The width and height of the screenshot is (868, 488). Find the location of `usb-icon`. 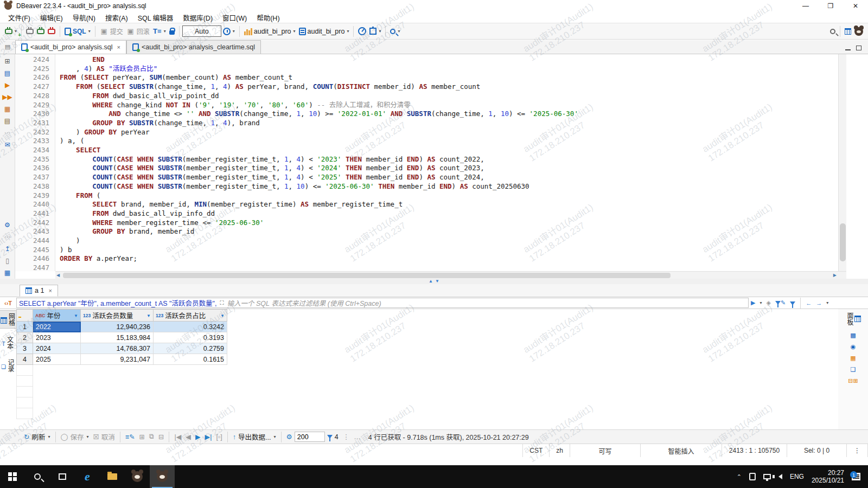

usb-icon is located at coordinates (752, 477).